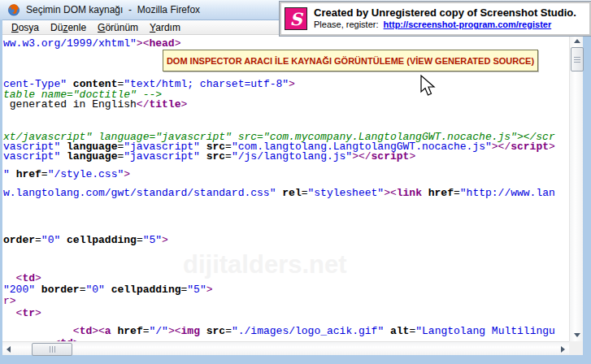 Image resolution: width=591 pixels, height=364 pixels. Describe the element at coordinates (468, 24) in the screenshot. I see `register-link: http://screenshot-program.com/register` at that location.